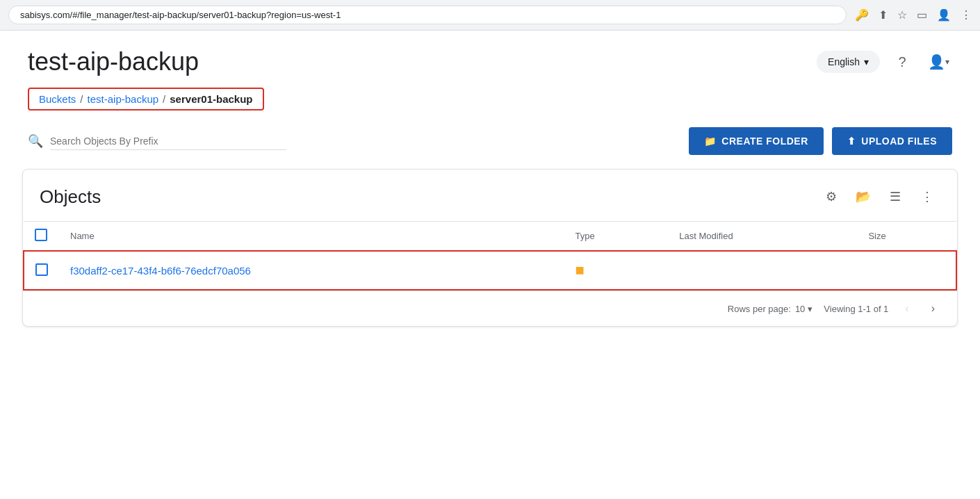 This screenshot has width=980, height=499. I want to click on breadcrumb-current: server01-backup, so click(211, 99).